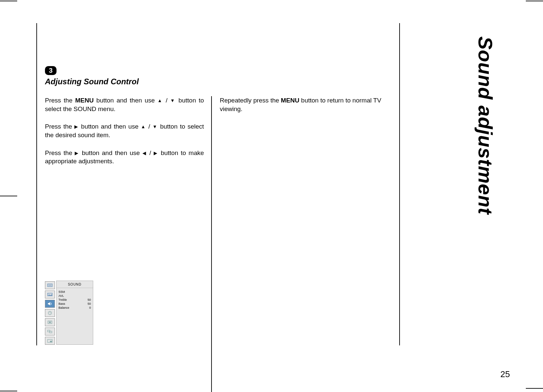  What do you see at coordinates (485, 126) in the screenshot?
I see `side-title: Sound adjustment` at bounding box center [485, 126].